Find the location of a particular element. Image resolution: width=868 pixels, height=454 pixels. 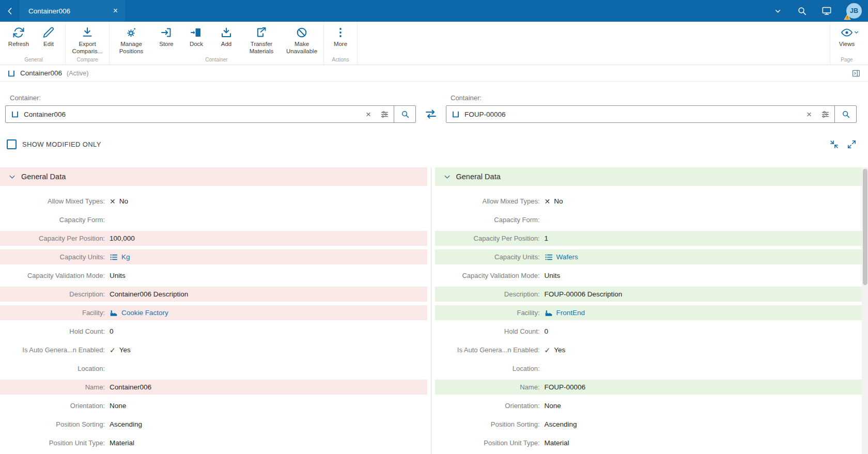

dock-button: Dock is located at coordinates (196, 36).